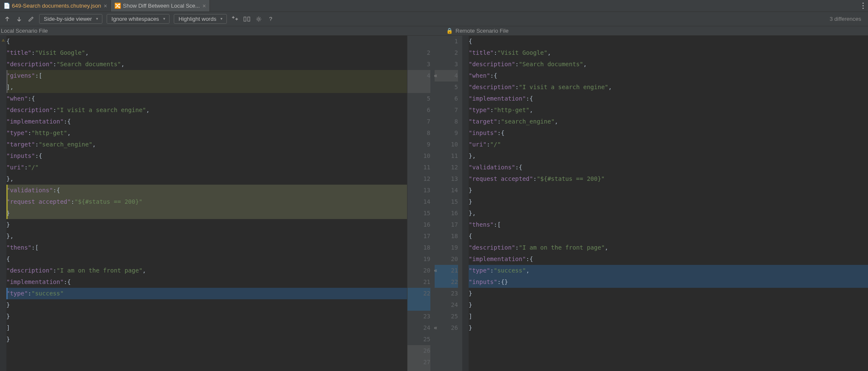 This screenshot has width=868, height=371. I want to click on line-number: 26«, so click(446, 328).